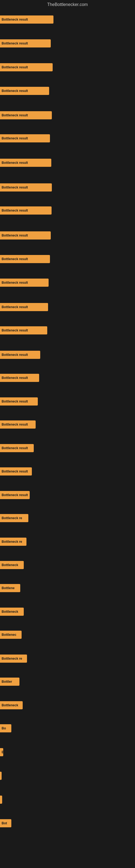  I want to click on bottleneck-result-label: B, so click(3, 752).